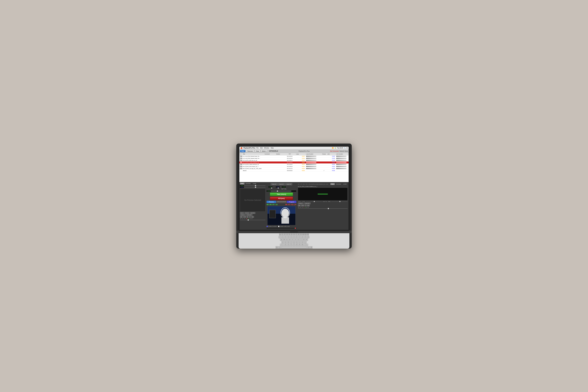 The image size is (588, 392). What do you see at coordinates (284, 240) in the screenshot?
I see `key-w: W` at bounding box center [284, 240].